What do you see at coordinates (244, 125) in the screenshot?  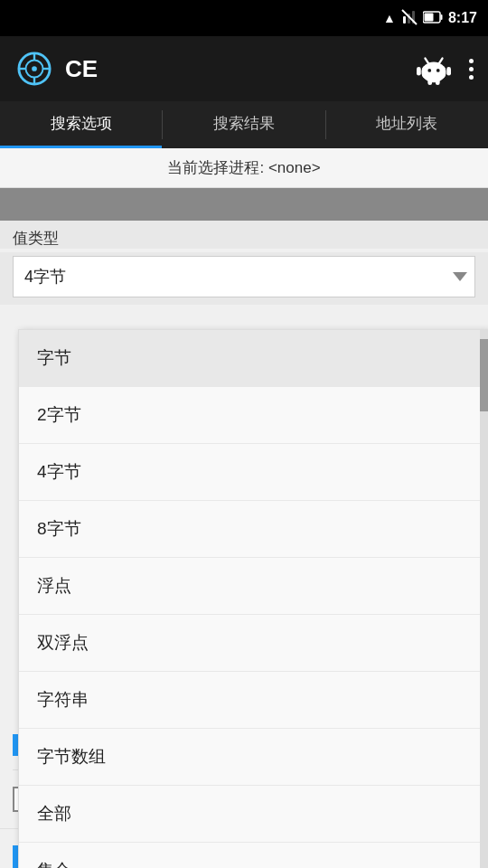 I see `tab-search-results: 搜索结果` at bounding box center [244, 125].